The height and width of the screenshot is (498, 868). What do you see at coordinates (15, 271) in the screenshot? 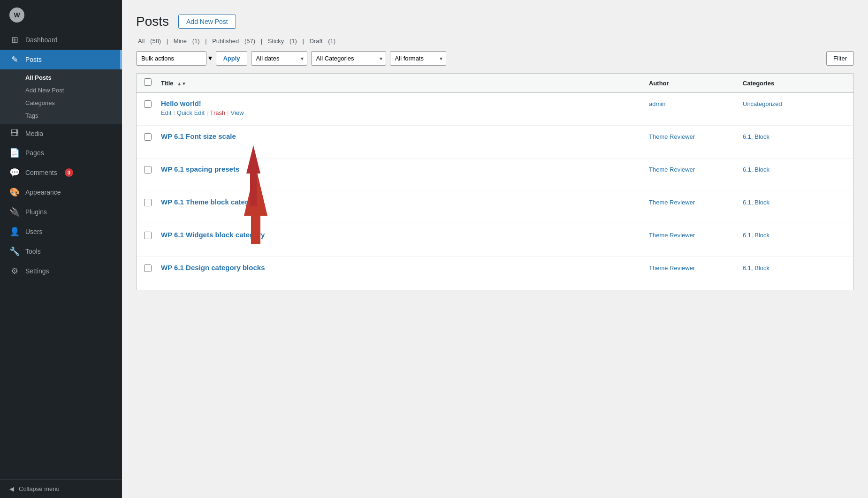
I see `settings-icon: ⚙` at bounding box center [15, 271].